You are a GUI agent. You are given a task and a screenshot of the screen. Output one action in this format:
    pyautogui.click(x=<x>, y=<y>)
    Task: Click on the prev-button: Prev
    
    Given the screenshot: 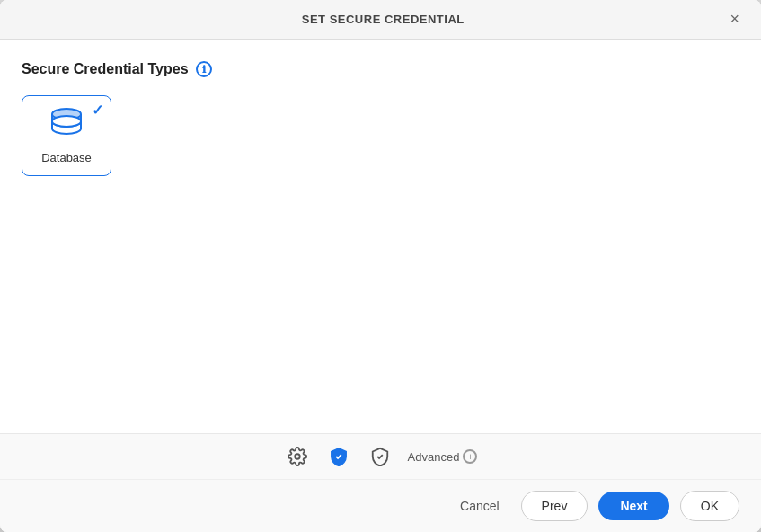 What is the action you would take?
    pyautogui.click(x=555, y=506)
    